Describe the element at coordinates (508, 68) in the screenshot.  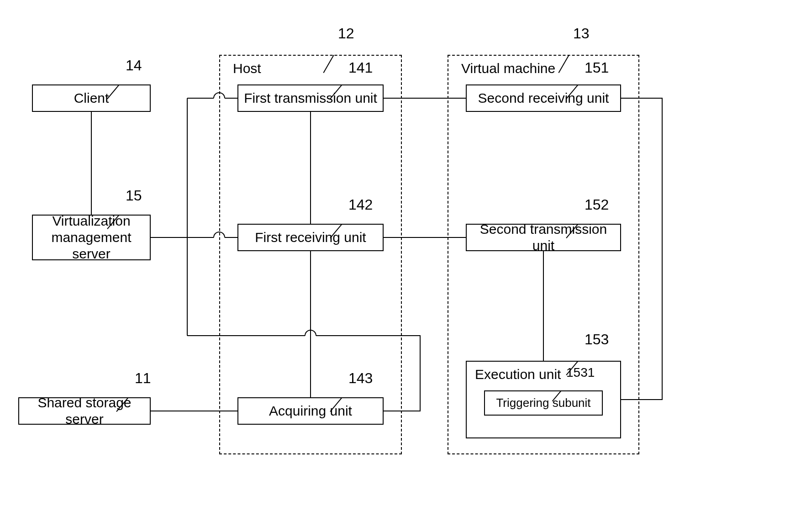
I see `vm-title: Virtual machine` at that location.